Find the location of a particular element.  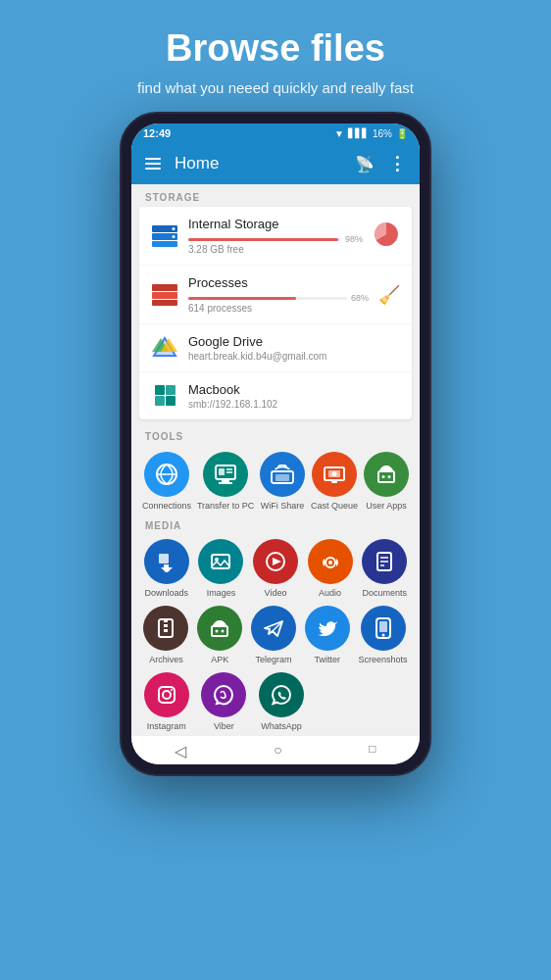

media-documents: Documents is located at coordinates (384, 568).